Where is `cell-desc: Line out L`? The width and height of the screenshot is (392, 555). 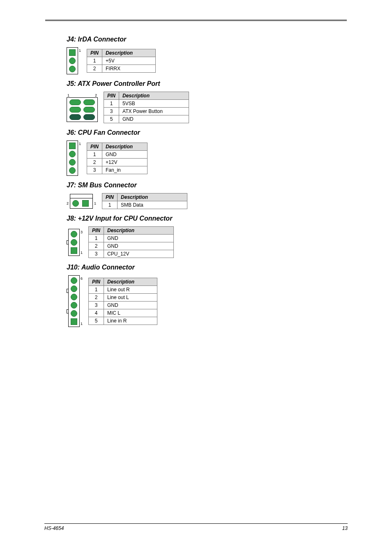 cell-desc: Line out L is located at coordinates (131, 297).